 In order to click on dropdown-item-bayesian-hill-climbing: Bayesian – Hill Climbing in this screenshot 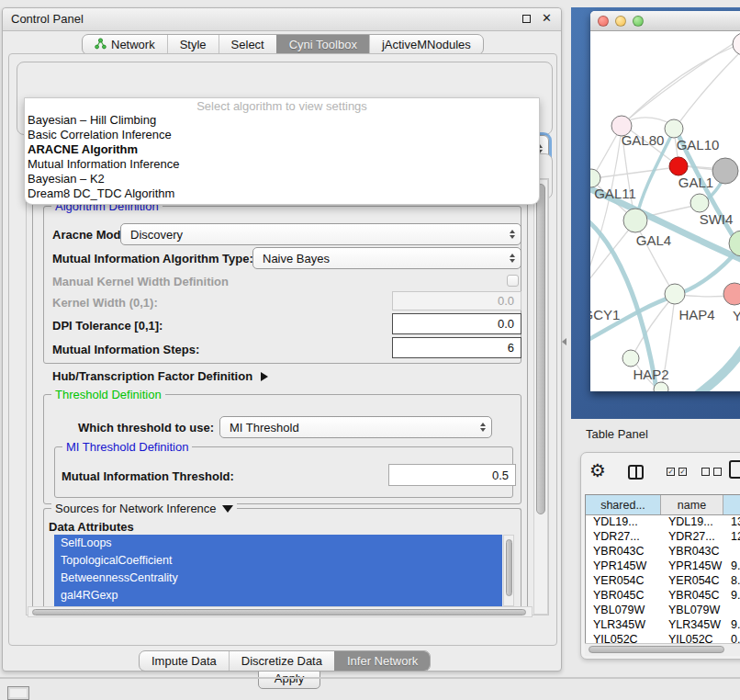, I will do `click(282, 120)`.